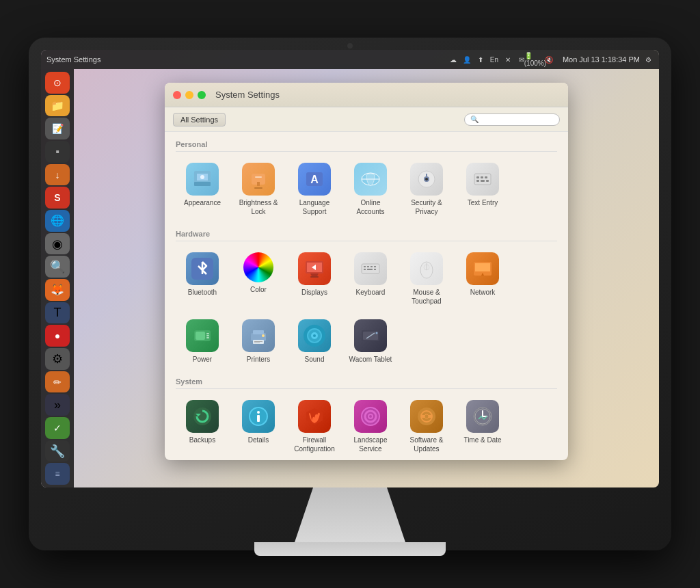 This screenshot has width=700, height=588. I want to click on security-icon, so click(427, 179).